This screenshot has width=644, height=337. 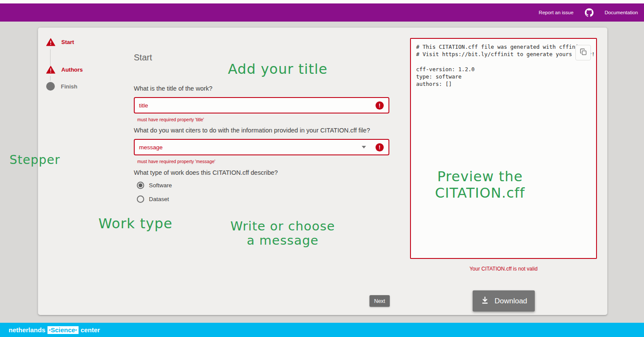 What do you see at coordinates (380, 301) in the screenshot?
I see `next-button: Next` at bounding box center [380, 301].